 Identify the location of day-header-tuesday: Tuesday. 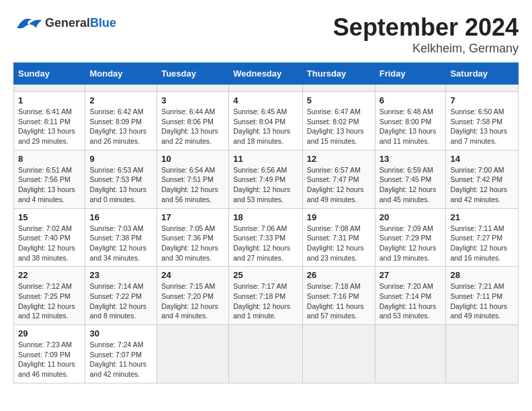
(193, 74).